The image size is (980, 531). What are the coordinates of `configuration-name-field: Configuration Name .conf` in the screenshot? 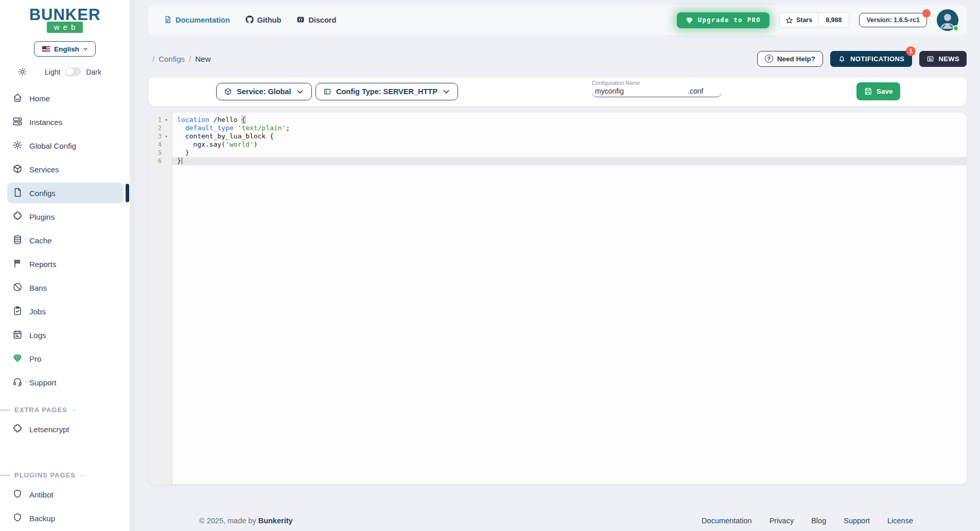 It's located at (657, 88).